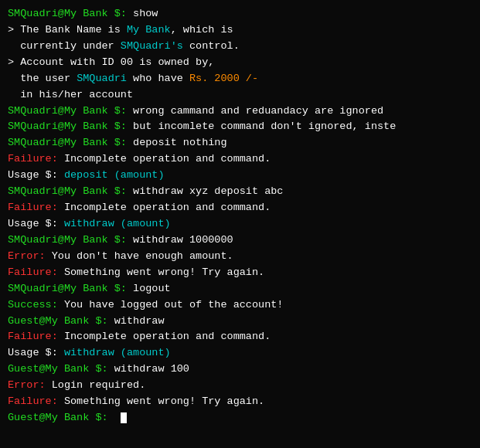  I want to click on terminal-text: You have logged out of the account!, so click(174, 304).